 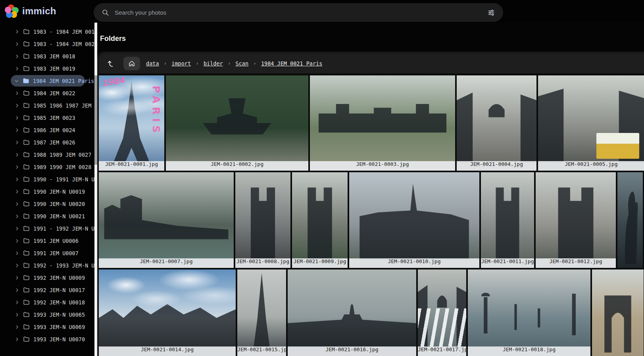 What do you see at coordinates (213, 64) in the screenshot?
I see `breadcrumb-link: bilder` at bounding box center [213, 64].